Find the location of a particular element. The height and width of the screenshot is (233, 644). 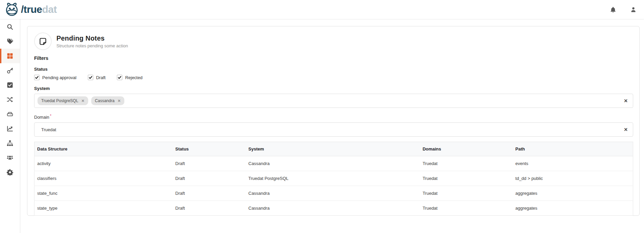

sidebar-item-quality is located at coordinates (10, 85).